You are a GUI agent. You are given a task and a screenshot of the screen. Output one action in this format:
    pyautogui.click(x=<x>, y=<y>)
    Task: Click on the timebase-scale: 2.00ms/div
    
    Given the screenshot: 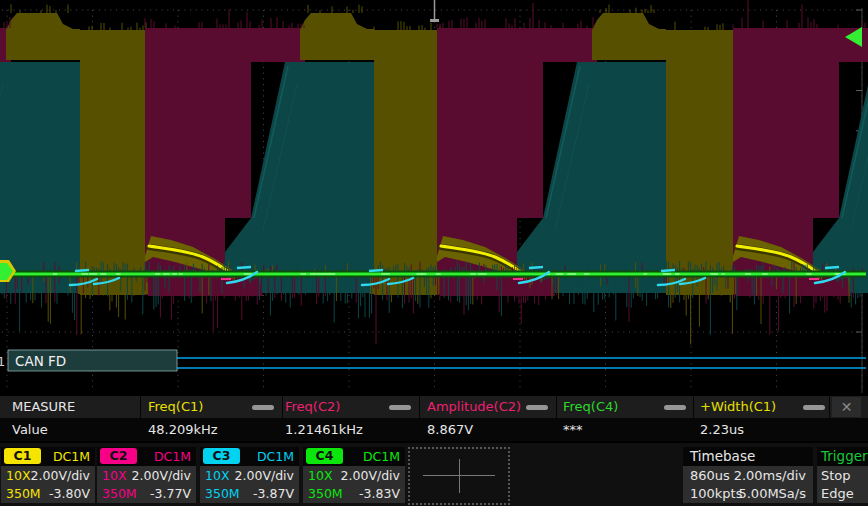 What is the action you would take?
    pyautogui.click(x=770, y=476)
    